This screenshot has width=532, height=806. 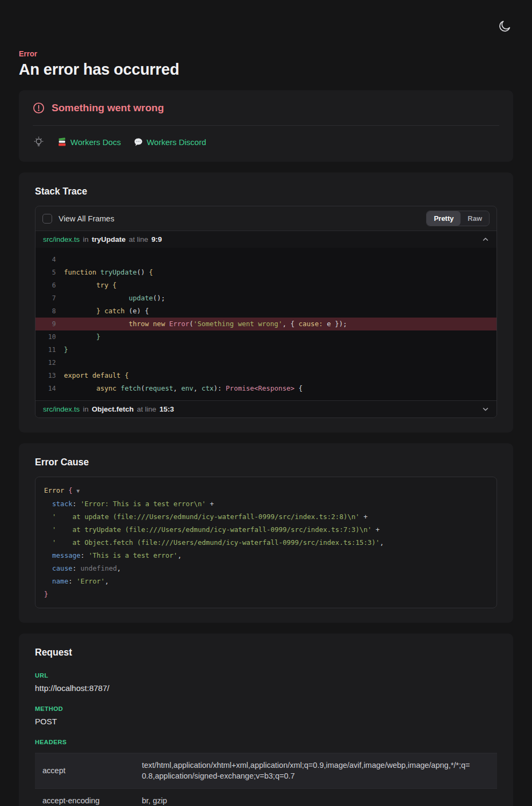 I want to click on frame-file: src/index.ts, so click(x=61, y=409).